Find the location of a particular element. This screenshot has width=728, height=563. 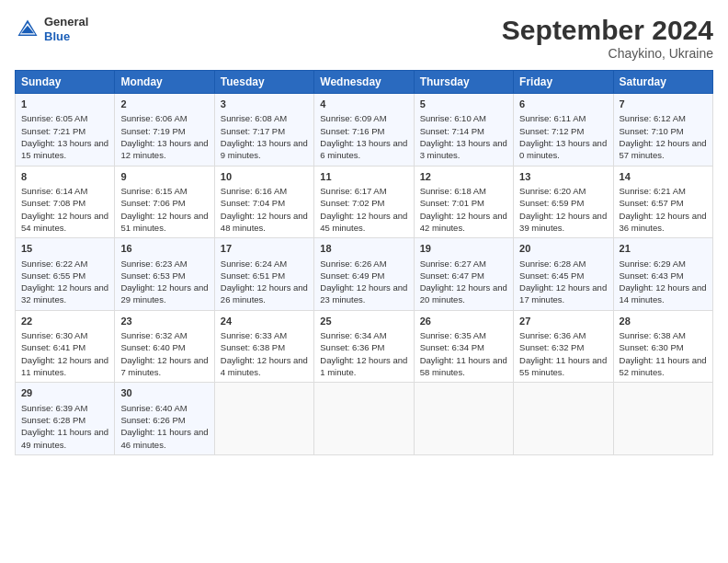

day-num-23: 23 is located at coordinates (164, 322).